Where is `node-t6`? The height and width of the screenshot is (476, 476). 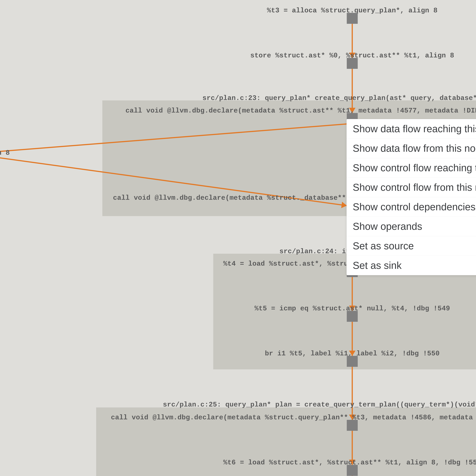
node-t6 is located at coordinates (352, 470).